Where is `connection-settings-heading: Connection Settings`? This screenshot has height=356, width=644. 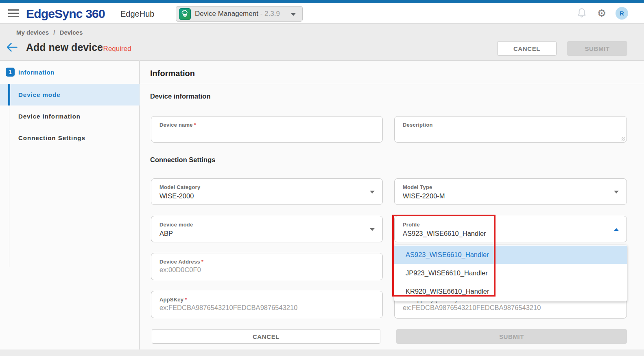
connection-settings-heading: Connection Settings is located at coordinates (183, 160).